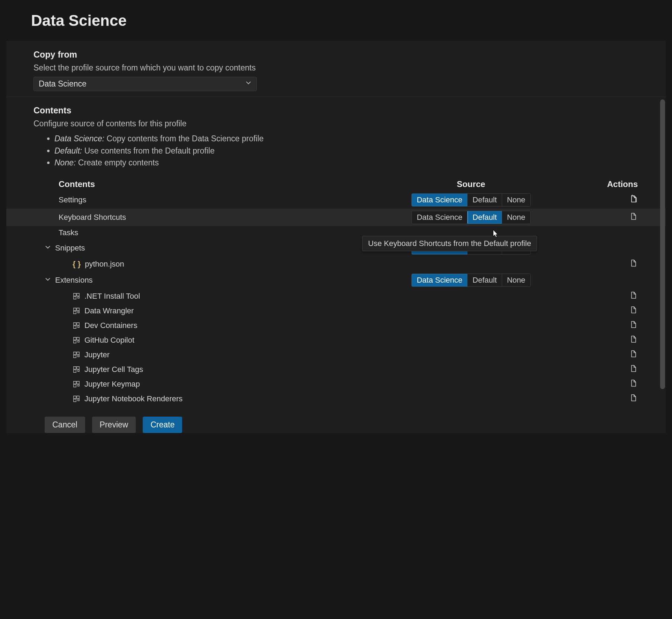 Image resolution: width=672 pixels, height=619 pixels. Describe the element at coordinates (187, 233) in the screenshot. I see `row-tasks-label: Tasks` at that location.